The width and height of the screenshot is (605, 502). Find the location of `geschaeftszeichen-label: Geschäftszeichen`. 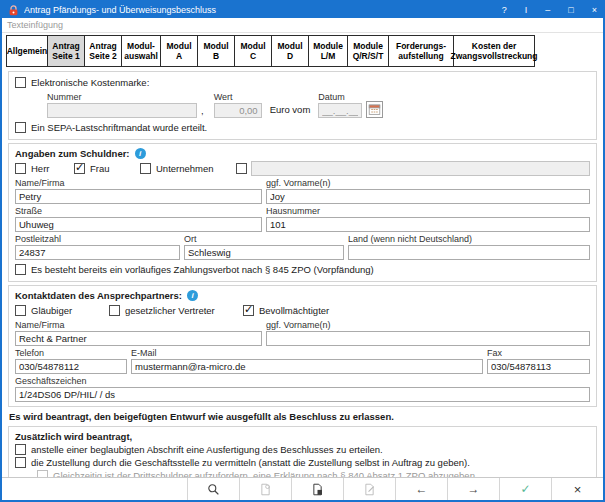

geschaeftszeichen-label: Geschäftszeichen is located at coordinates (302, 381).